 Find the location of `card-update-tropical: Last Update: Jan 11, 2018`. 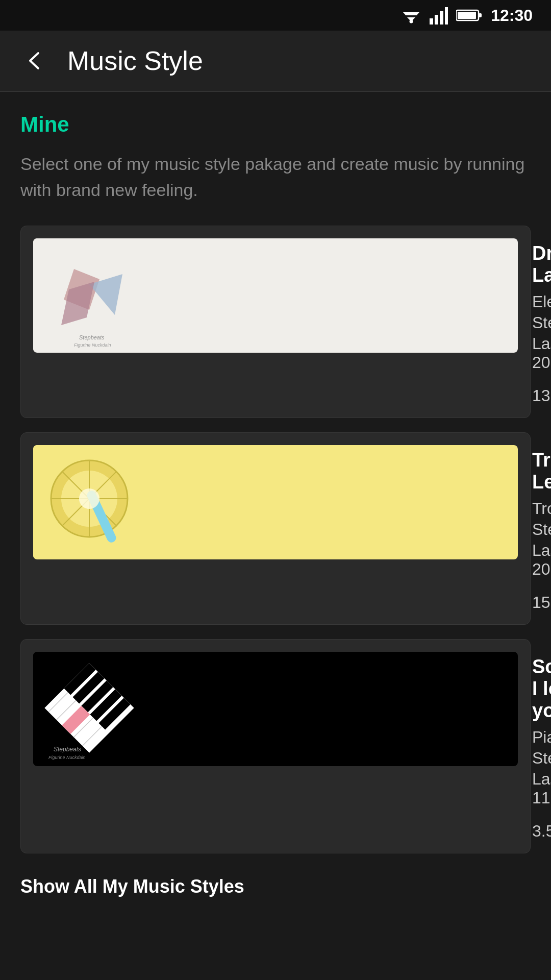

card-update-tropical: Last Update: Jan 11, 2018 is located at coordinates (542, 560).